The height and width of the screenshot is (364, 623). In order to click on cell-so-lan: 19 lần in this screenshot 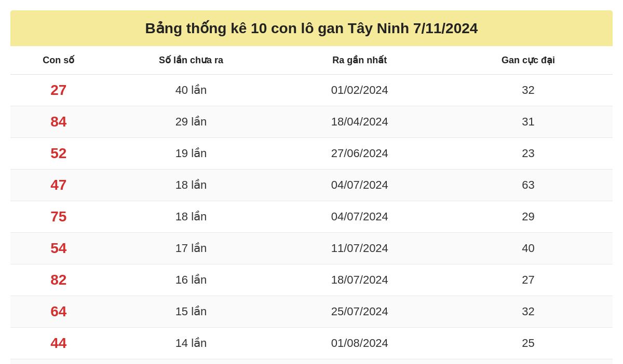, I will do `click(191, 153)`.